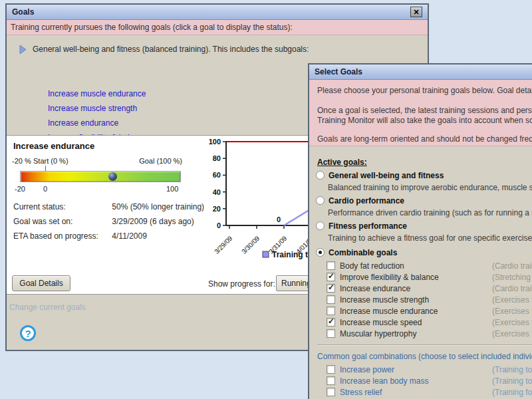 Image resolution: width=532 pixels, height=399 pixels. Describe the element at coordinates (92, 108) in the screenshot. I see `subgoal-link-muscle-strength: Increase muscle strength` at that location.